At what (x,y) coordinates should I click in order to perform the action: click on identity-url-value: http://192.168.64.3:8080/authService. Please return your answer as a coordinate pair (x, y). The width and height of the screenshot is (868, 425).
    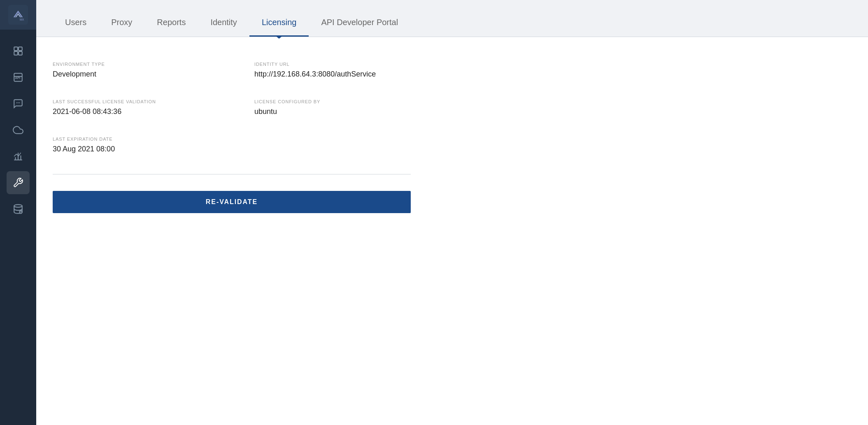
    Looking at the image, I should click on (339, 74).